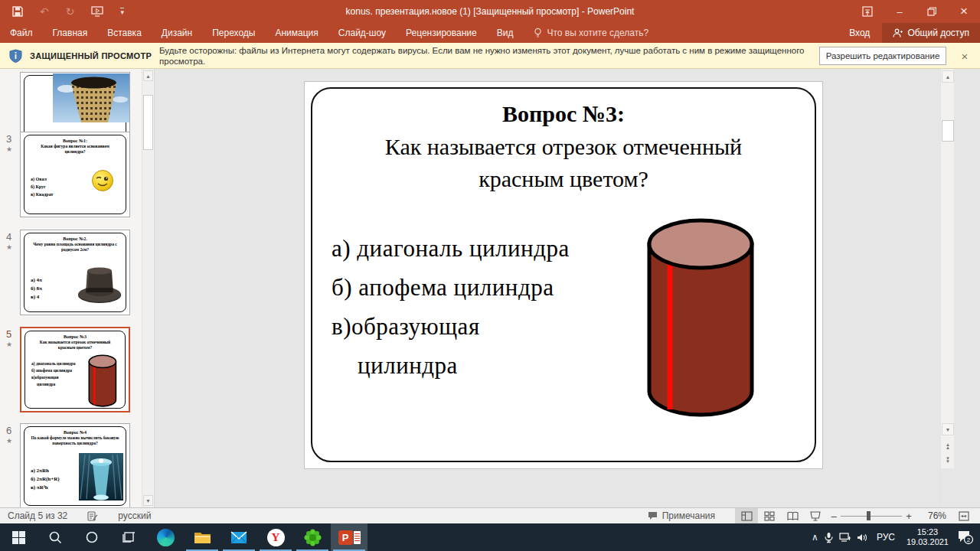  What do you see at coordinates (42, 187) in the screenshot?
I see `mini-option: б) Круг` at bounding box center [42, 187].